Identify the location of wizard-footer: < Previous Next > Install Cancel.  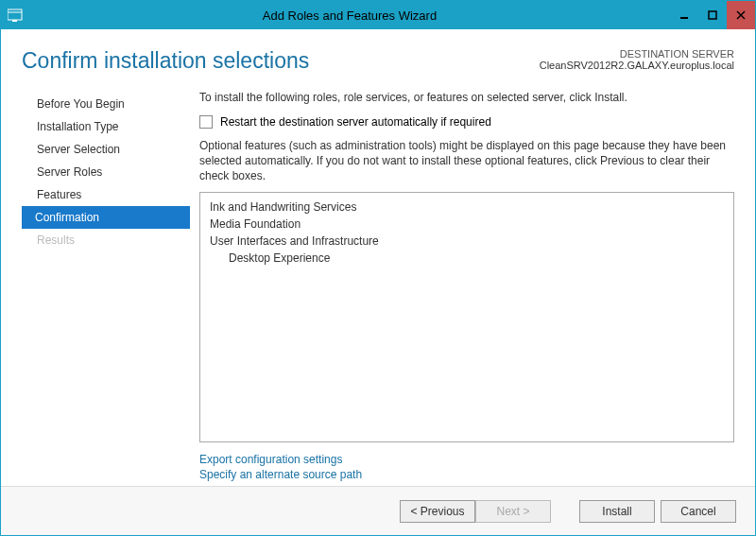
(378, 510).